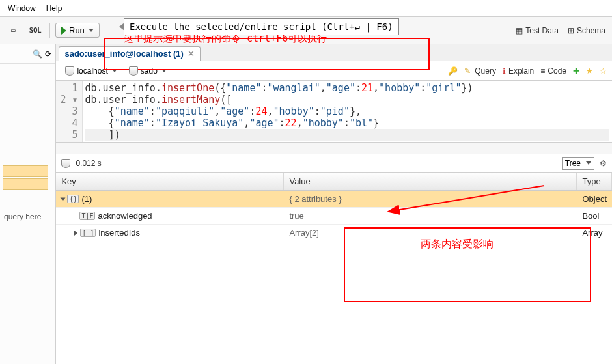  Describe the element at coordinates (306, 8) in the screenshot. I see `menu-bar: Window Help` at that location.